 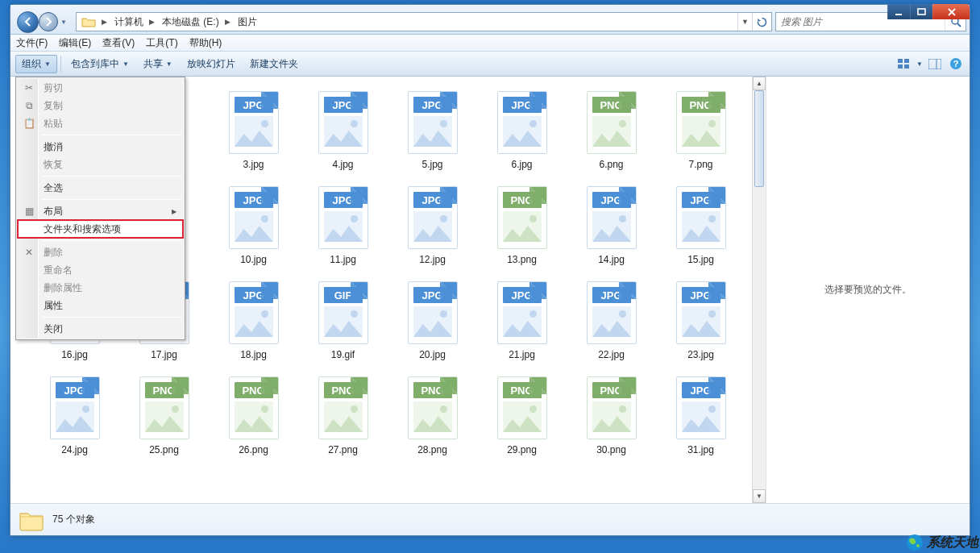 What do you see at coordinates (343, 322) in the screenshot?
I see `file-item: GIF19.gif` at bounding box center [343, 322].